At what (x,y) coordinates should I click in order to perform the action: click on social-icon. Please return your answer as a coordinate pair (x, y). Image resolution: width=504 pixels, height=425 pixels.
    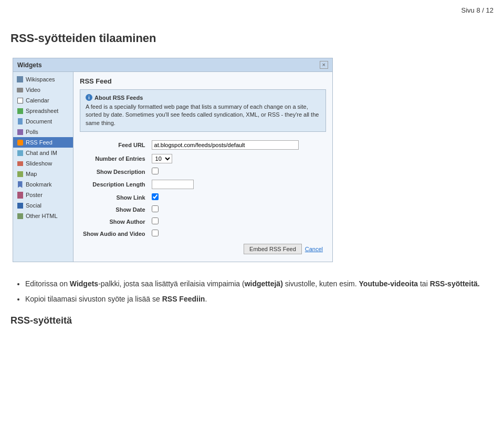
    Looking at the image, I should click on (20, 205).